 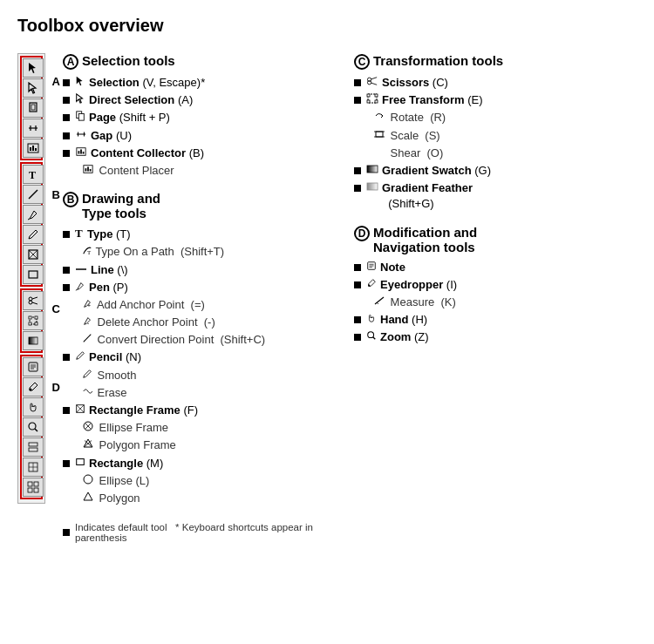 I want to click on selection-tool, so click(x=33, y=68).